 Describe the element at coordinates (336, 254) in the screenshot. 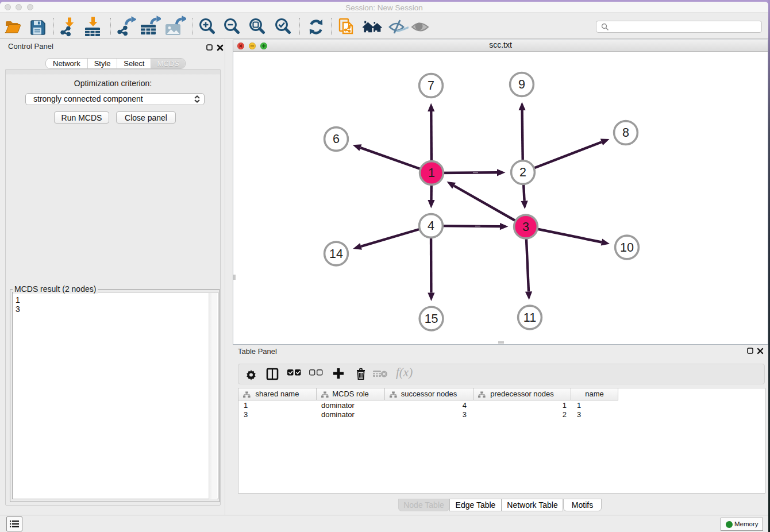

I see `svg-text: 14` at that location.